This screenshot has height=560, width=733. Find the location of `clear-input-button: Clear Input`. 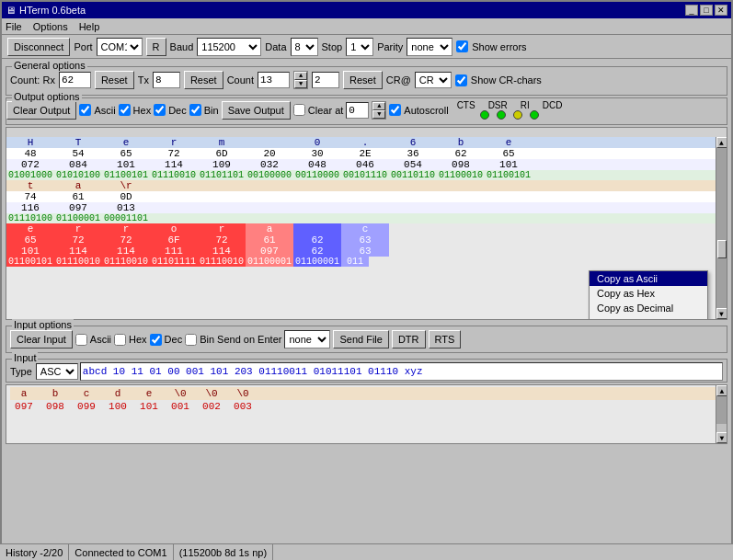

clear-input-button: Clear Input is located at coordinates (41, 339).